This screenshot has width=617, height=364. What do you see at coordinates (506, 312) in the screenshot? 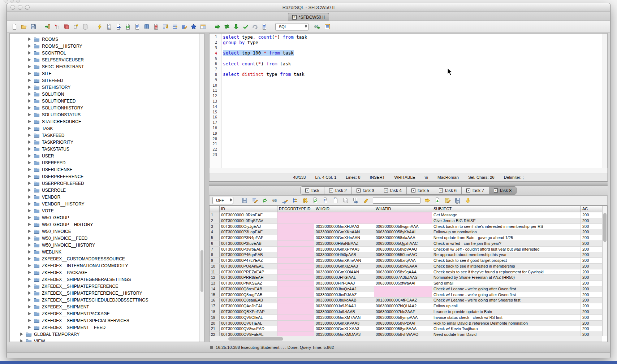
I see `cell-subject: Leanne to provide update to Bain` at bounding box center [506, 312].